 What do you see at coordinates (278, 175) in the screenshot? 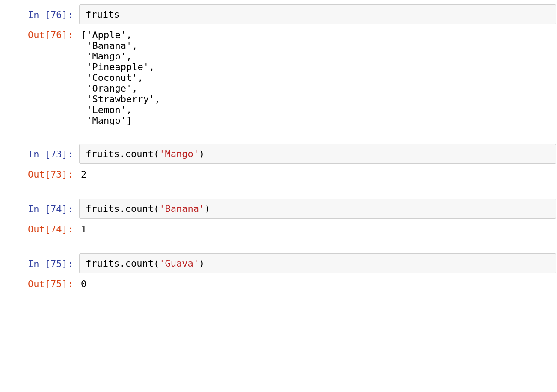
I see `output-cell: Out[73]: 2` at bounding box center [278, 175].